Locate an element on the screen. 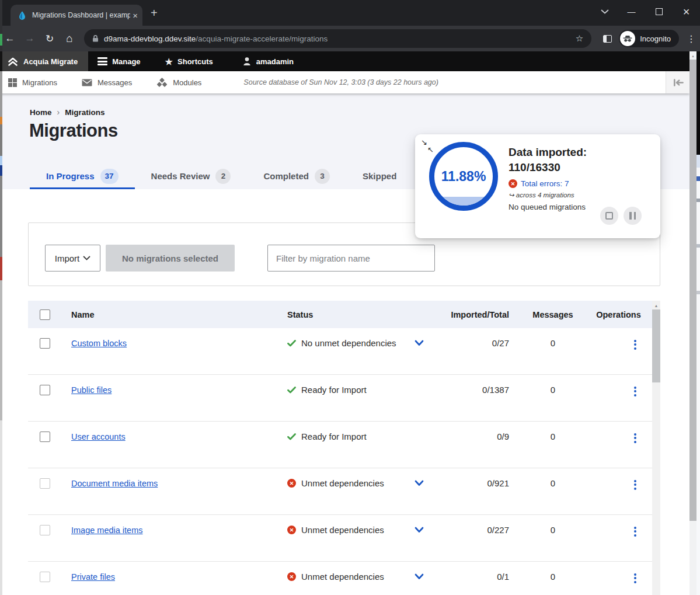 This screenshot has width=700, height=595. shortcuts-menu-item: ★ Shortcuts is located at coordinates (189, 61).